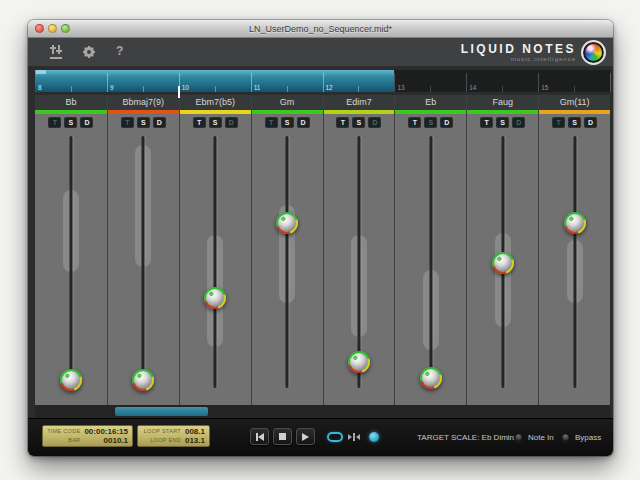  What do you see at coordinates (574, 102) in the screenshot?
I see `chord-label: Gm(11)` at bounding box center [574, 102].